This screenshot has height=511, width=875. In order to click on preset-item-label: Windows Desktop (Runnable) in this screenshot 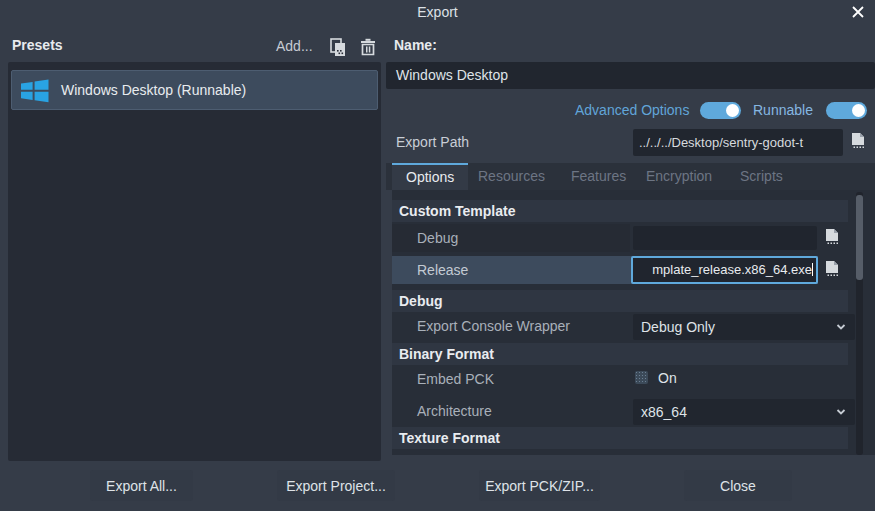, I will do `click(154, 90)`.